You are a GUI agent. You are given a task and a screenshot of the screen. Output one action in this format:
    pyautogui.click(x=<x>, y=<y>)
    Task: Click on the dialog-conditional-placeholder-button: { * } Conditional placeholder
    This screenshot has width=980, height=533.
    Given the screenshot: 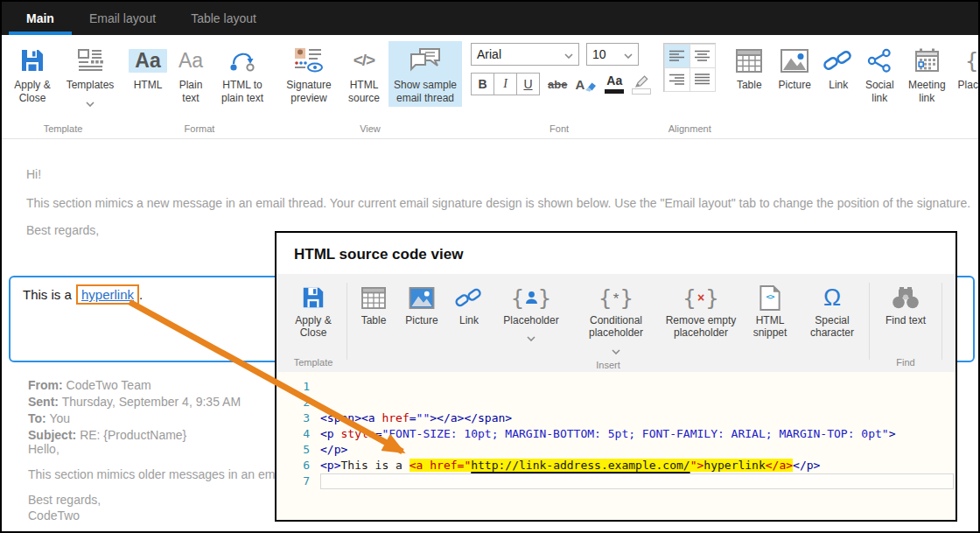 What is the action you would take?
    pyautogui.click(x=616, y=320)
    